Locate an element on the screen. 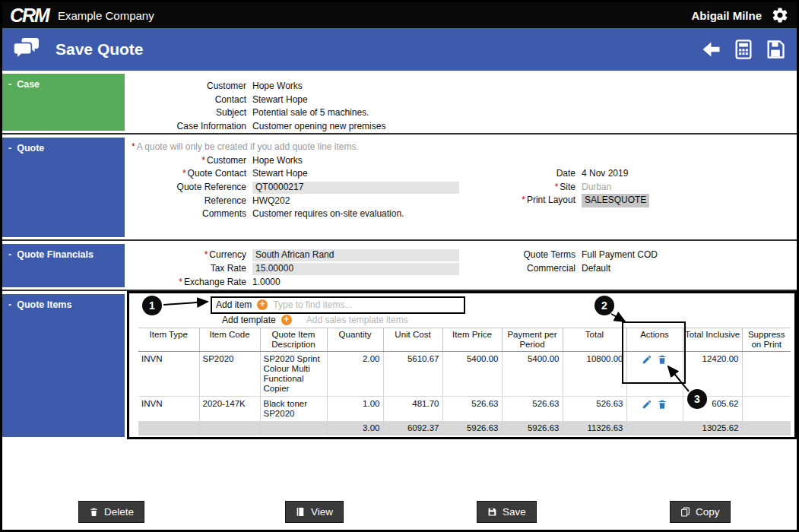 This screenshot has width=799, height=532. quote-terms-field: Full Payment COD is located at coordinates (620, 255).